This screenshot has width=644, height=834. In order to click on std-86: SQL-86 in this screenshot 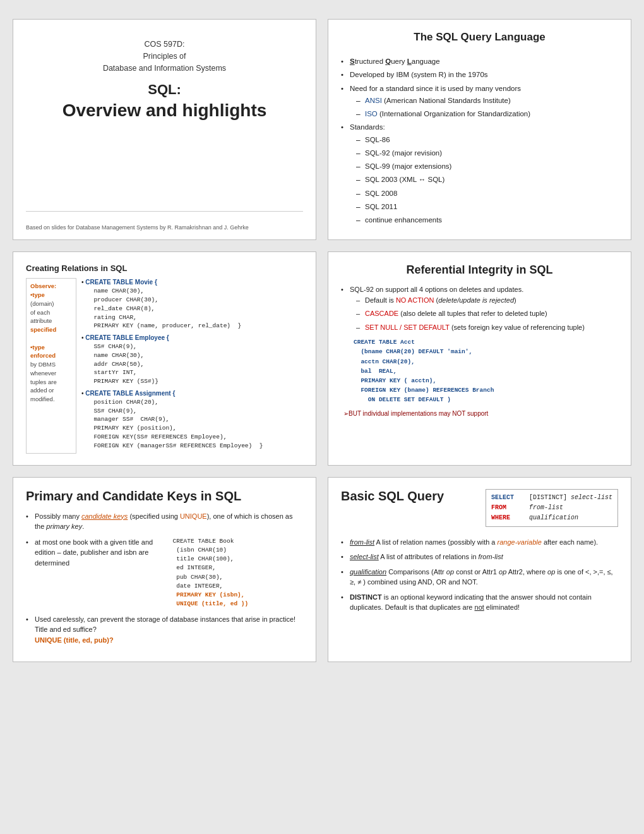, I will do `click(487, 140)`.